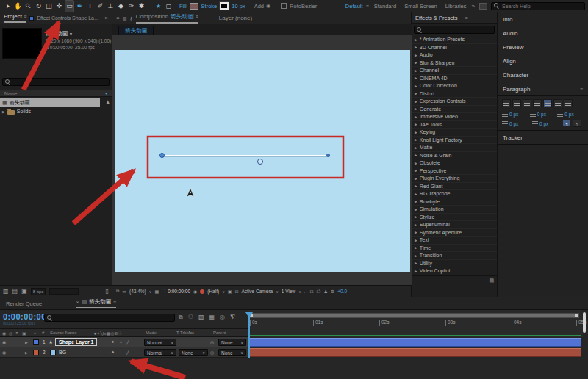  What do you see at coordinates (454, 210) in the screenshot?
I see `fx-category: ▶ Simulation` at bounding box center [454, 210].